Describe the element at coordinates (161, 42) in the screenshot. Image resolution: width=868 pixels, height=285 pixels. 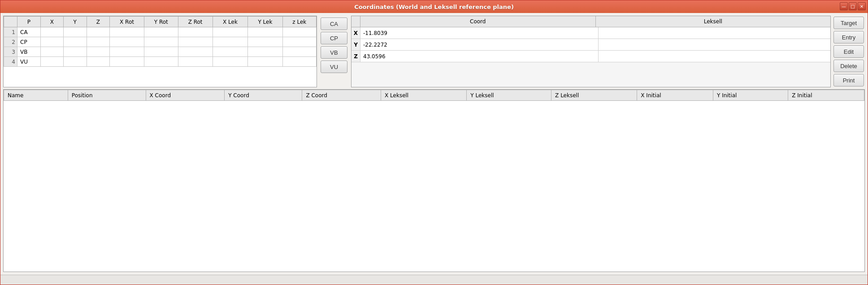
I see `table-row: 2CP` at that location.